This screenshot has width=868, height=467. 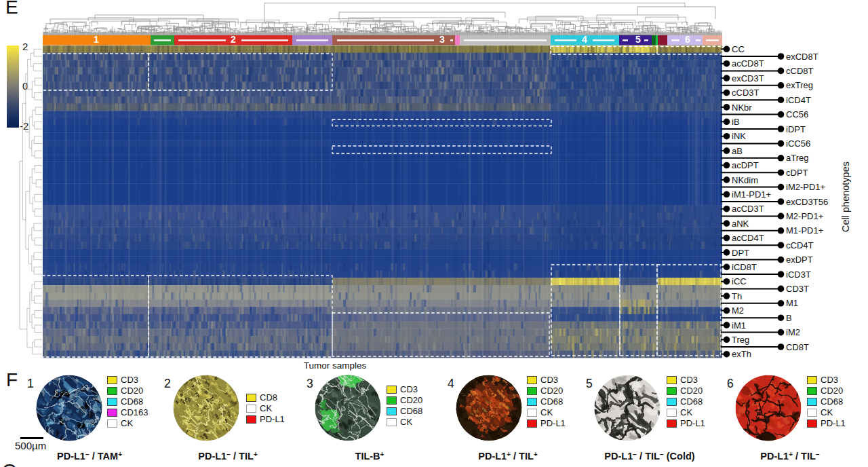 I want to click on svg-text: iCC, so click(x=739, y=281).